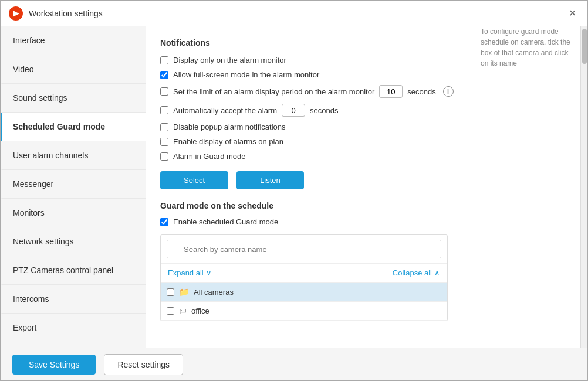 The width and height of the screenshot is (588, 381). I want to click on sidebar-item-monitors: Monitors, so click(73, 213).